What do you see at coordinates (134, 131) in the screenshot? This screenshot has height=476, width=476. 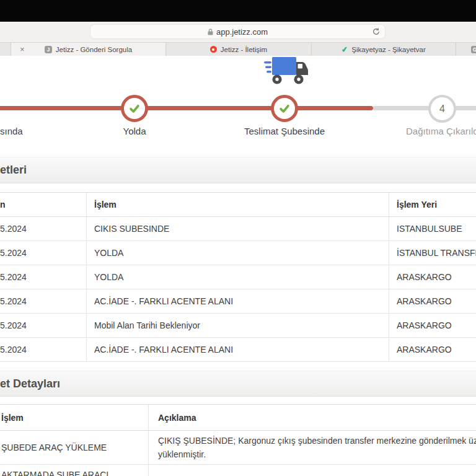 I see `step-label-yolda: Yolda` at bounding box center [134, 131].